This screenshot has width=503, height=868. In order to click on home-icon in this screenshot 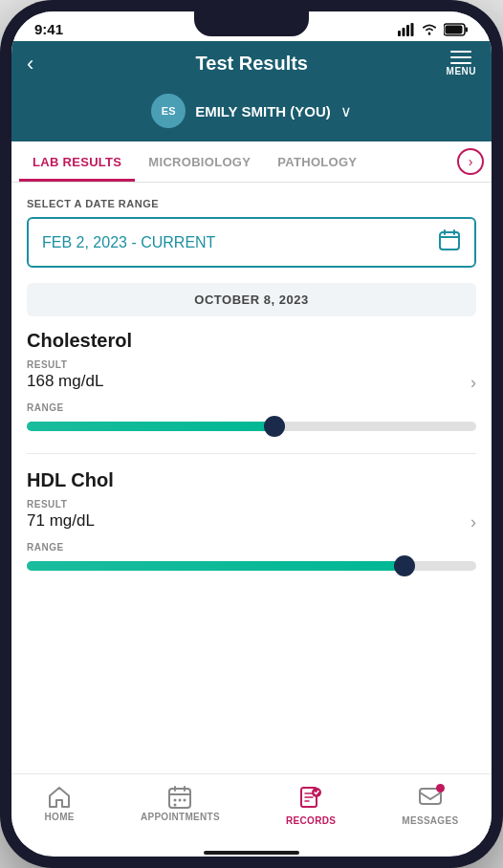, I will do `click(59, 797)`.